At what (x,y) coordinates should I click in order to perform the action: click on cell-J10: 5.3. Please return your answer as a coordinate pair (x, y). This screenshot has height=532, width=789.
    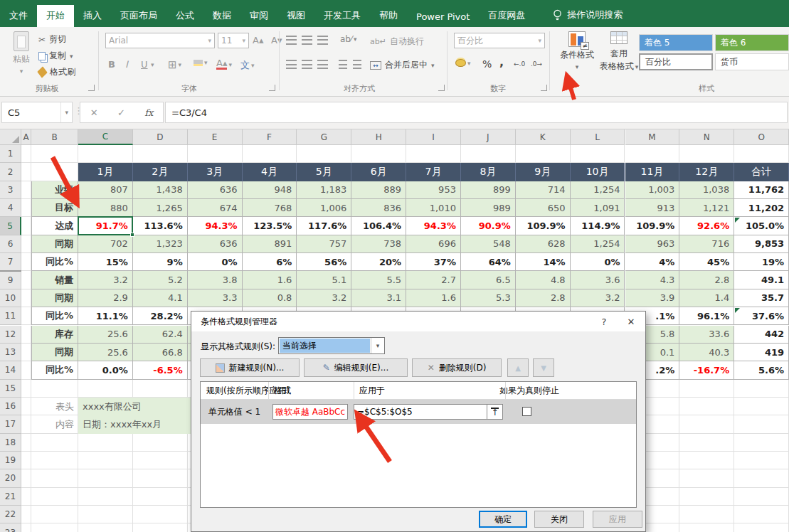
    Looking at the image, I should click on (488, 299).